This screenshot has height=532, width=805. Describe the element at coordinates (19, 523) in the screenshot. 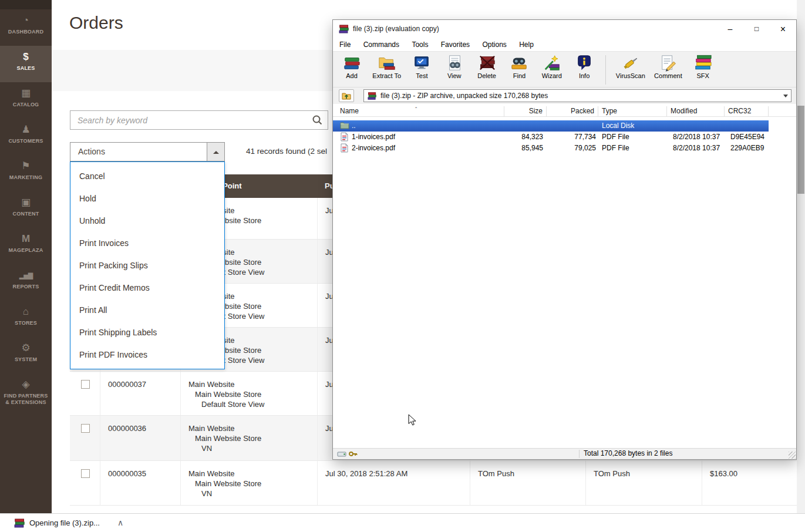

I see `winrar-file-icon` at that location.